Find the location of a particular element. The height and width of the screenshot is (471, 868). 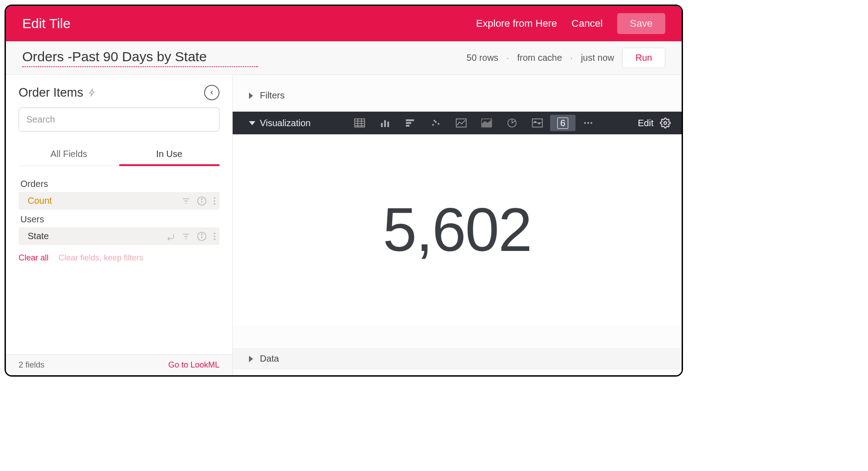

tab-all-fields: All Fields is located at coordinates (69, 155).